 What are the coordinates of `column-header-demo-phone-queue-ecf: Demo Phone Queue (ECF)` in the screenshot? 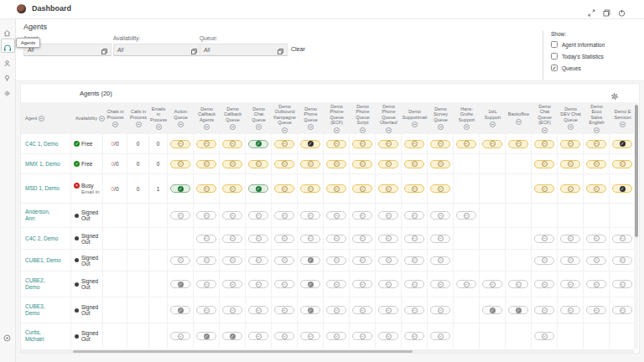 It's located at (337, 118).